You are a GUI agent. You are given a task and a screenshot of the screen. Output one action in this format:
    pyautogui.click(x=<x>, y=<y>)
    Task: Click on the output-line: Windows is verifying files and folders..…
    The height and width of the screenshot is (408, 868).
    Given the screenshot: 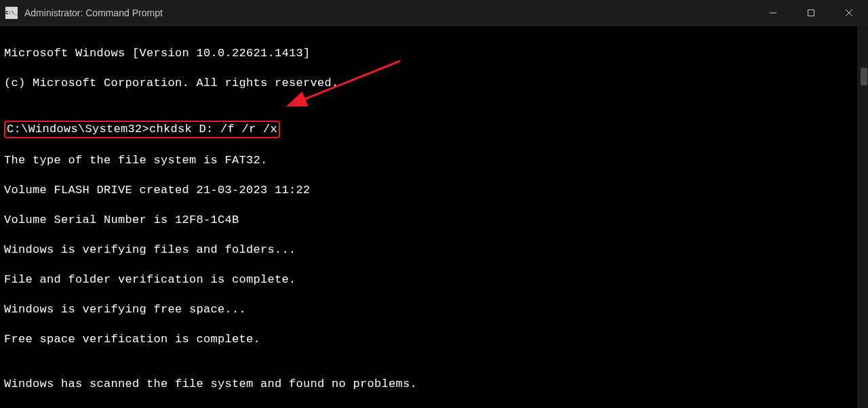 What is the action you would take?
    pyautogui.click(x=434, y=250)
    